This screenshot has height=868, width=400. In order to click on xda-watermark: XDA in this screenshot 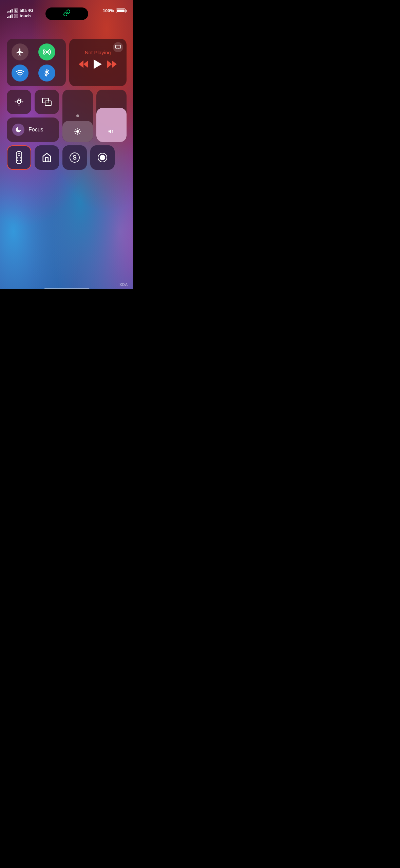, I will do `click(123, 285)`.